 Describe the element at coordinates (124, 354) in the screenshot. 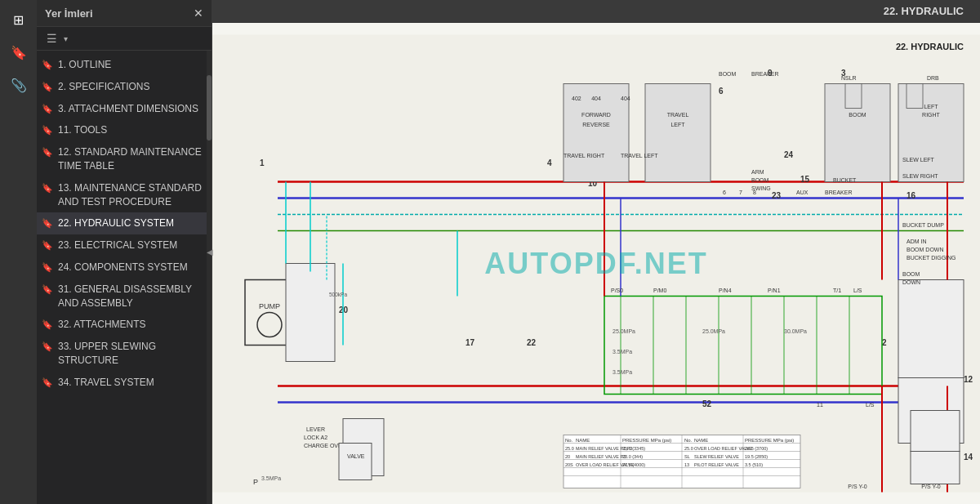

I see `bookmark-item: 🔖 33. UPPER SLEWING STRUCTURE` at that location.